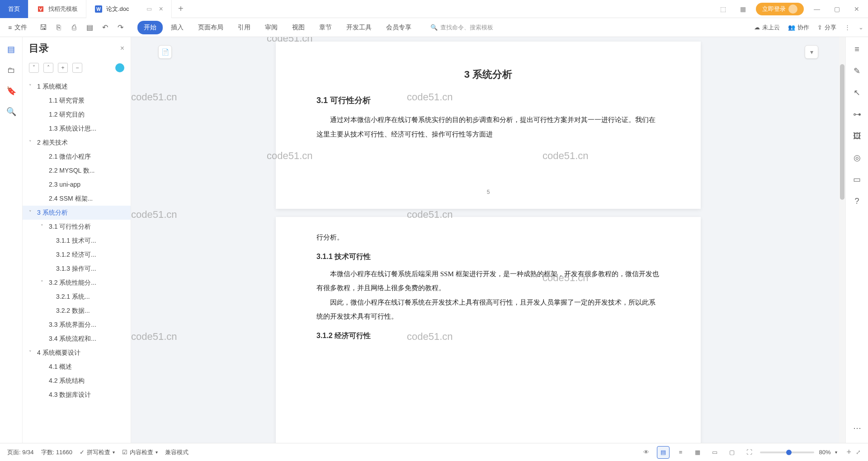 The width and height of the screenshot is (868, 461). I want to click on outline-item: 3.2.1 系统..., so click(77, 296).